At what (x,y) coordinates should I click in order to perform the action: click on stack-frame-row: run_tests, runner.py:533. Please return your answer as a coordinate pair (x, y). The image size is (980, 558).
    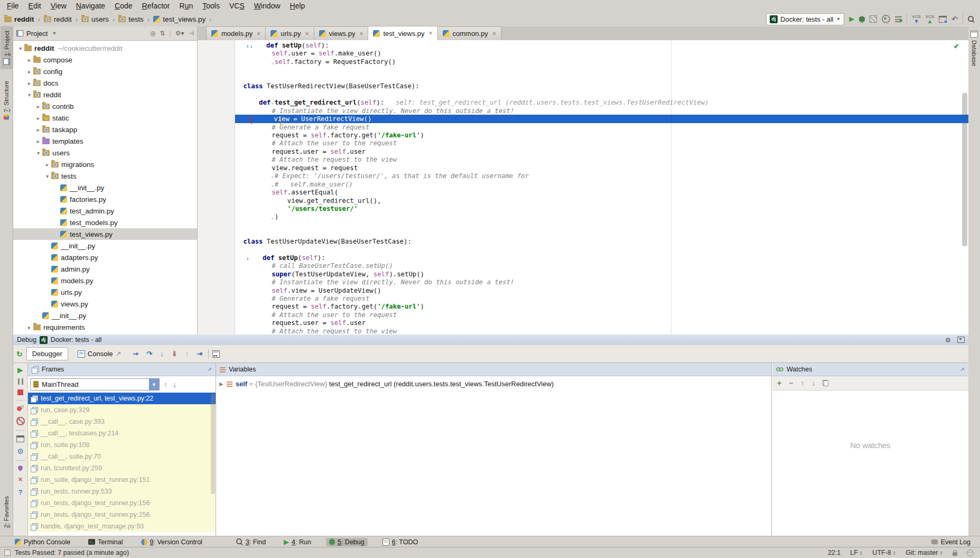
    Looking at the image, I should click on (122, 491).